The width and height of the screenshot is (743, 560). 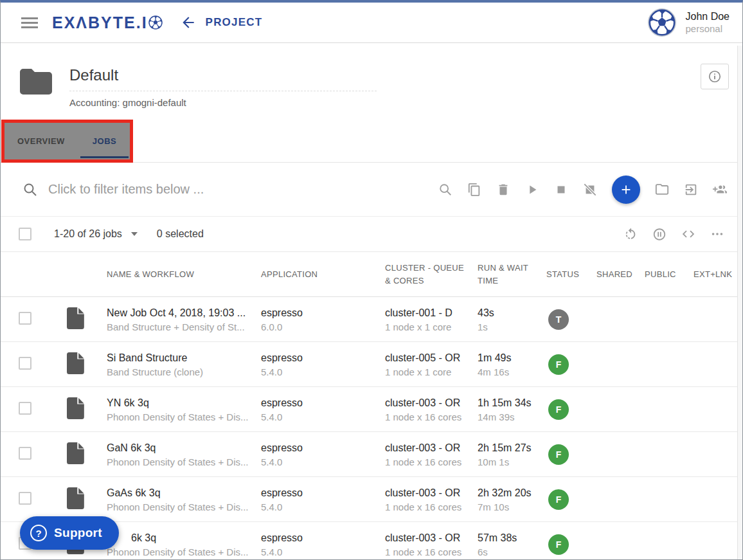 I want to click on job-wait-time: 7m 10s, so click(x=512, y=507).